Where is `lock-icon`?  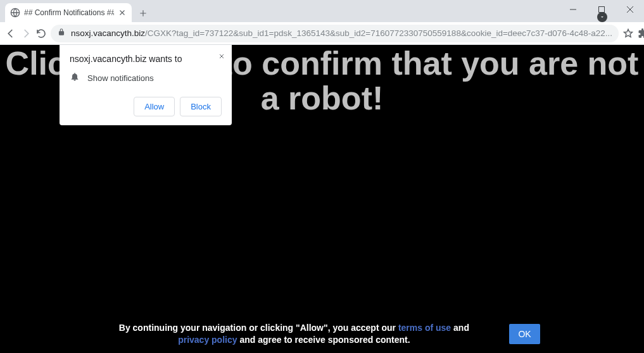 lock-icon is located at coordinates (61, 34).